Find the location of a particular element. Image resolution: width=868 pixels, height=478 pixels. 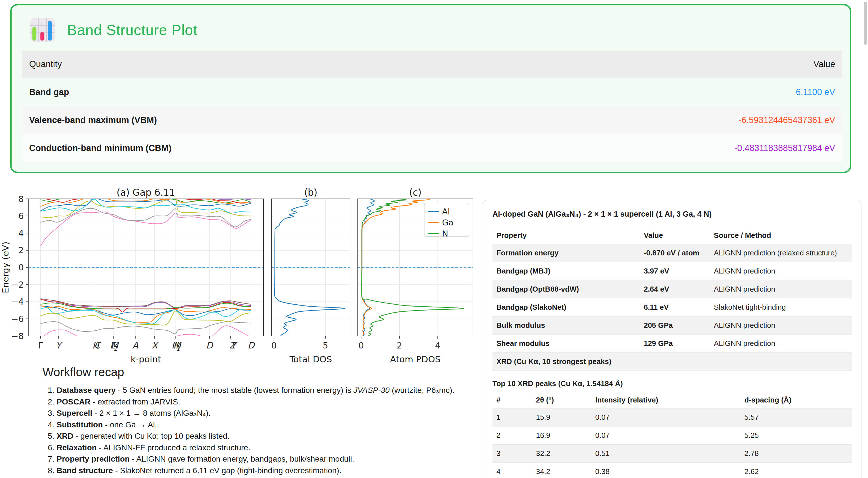

page-title: Band Structure Plot is located at coordinates (132, 30).